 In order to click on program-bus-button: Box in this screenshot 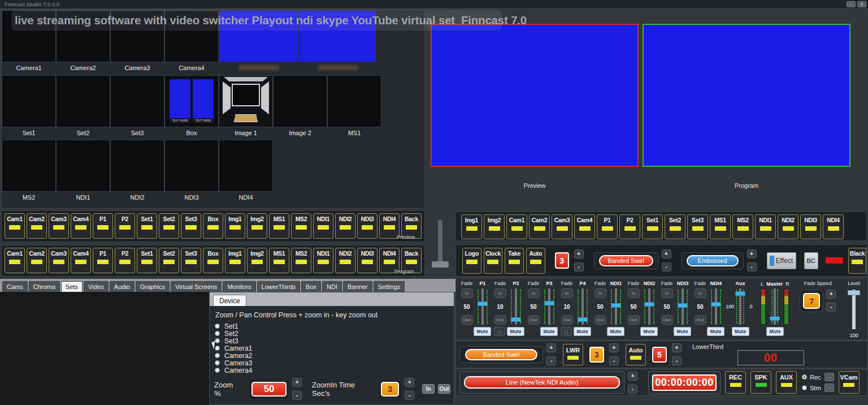, I will do `click(213, 260)`.